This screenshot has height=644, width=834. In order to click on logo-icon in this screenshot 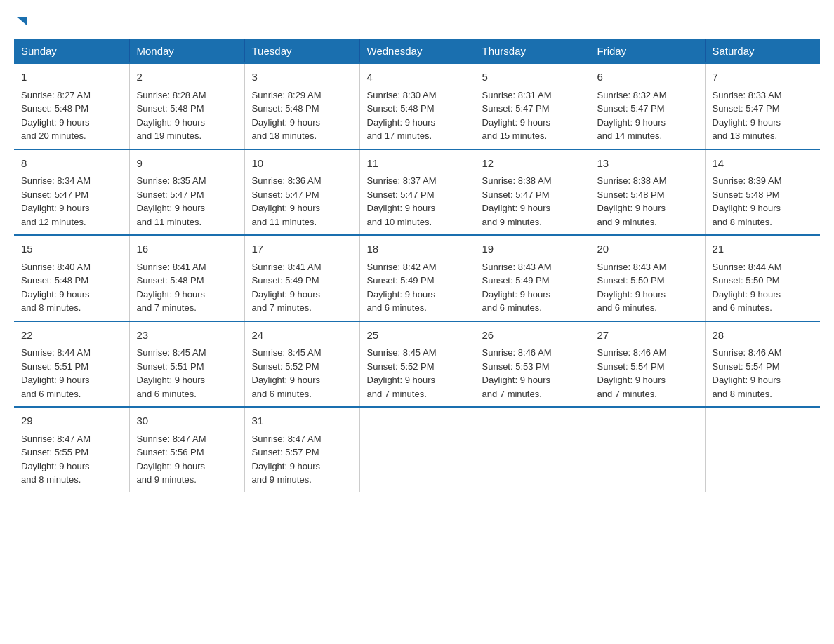, I will do `click(22, 22)`.